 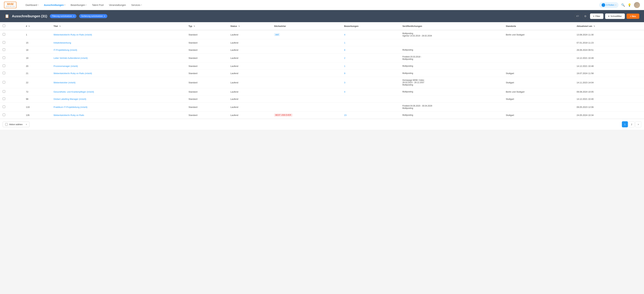 What do you see at coordinates (345, 83) in the screenshot?
I see `bewerbungen-link: 3` at bounding box center [345, 83].